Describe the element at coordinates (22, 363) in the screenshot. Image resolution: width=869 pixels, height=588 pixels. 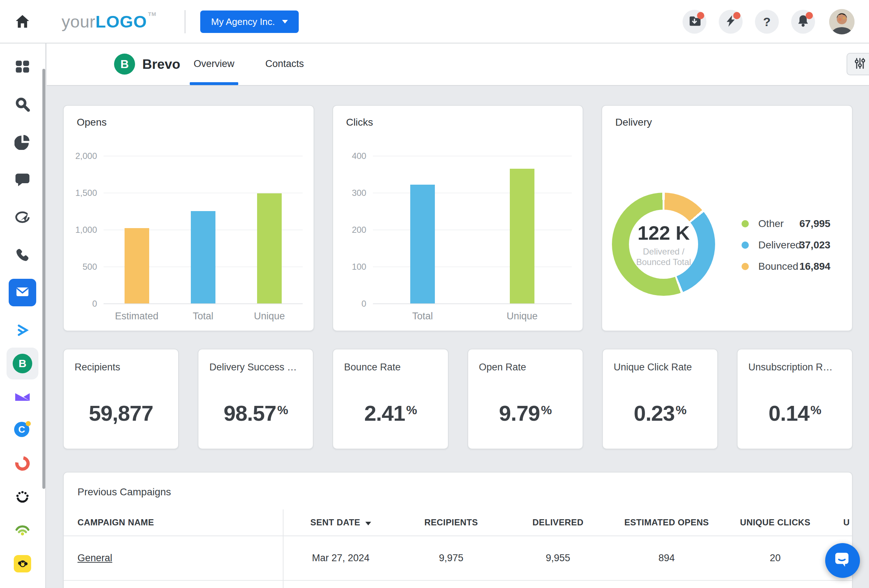
I see `sidebar-item-brevo: B` at that location.